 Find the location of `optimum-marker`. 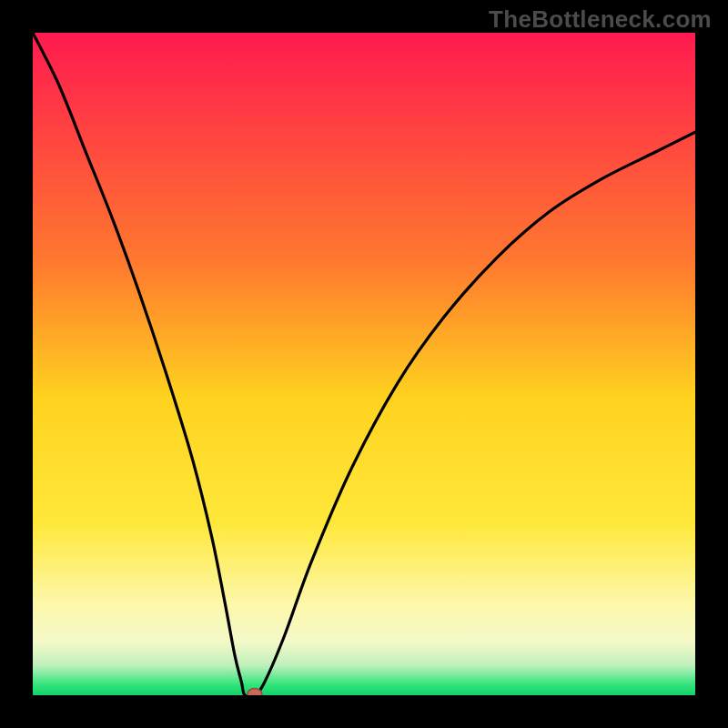

optimum-marker is located at coordinates (255, 694).